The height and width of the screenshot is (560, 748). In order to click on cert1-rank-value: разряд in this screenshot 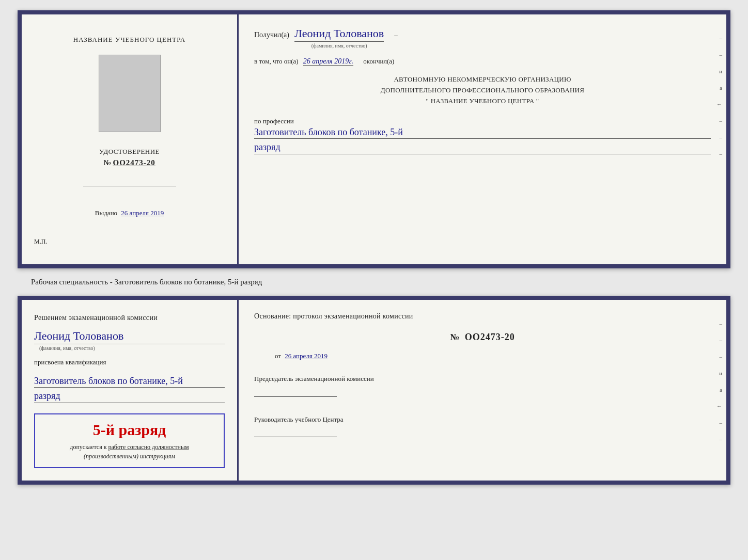, I will do `click(482, 148)`.